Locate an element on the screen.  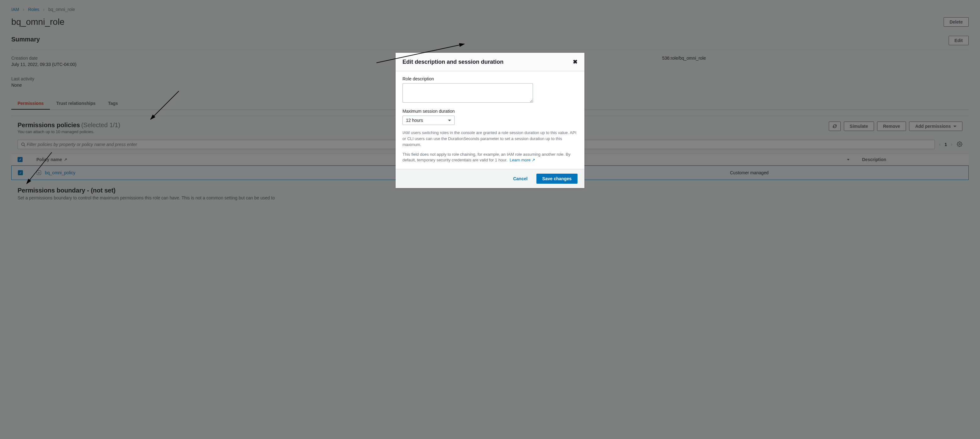
close-icon: ✖ is located at coordinates (575, 62).